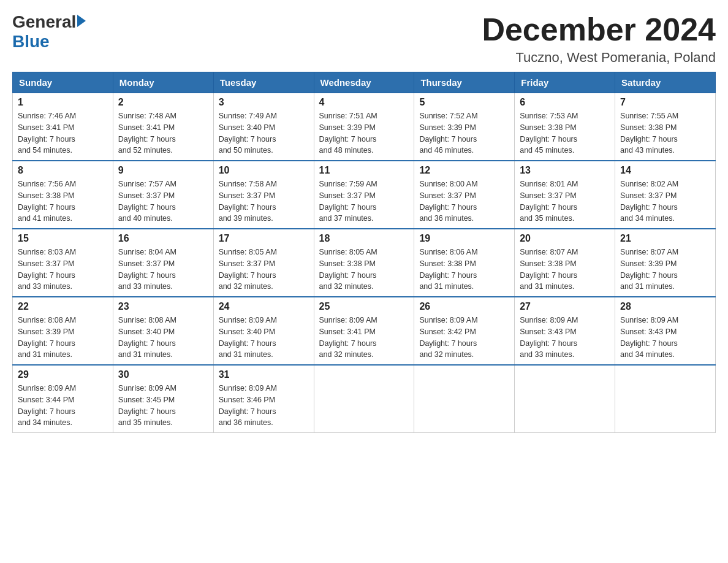 Image resolution: width=728 pixels, height=563 pixels. Describe the element at coordinates (464, 170) in the screenshot. I see `day-number: 12` at that location.